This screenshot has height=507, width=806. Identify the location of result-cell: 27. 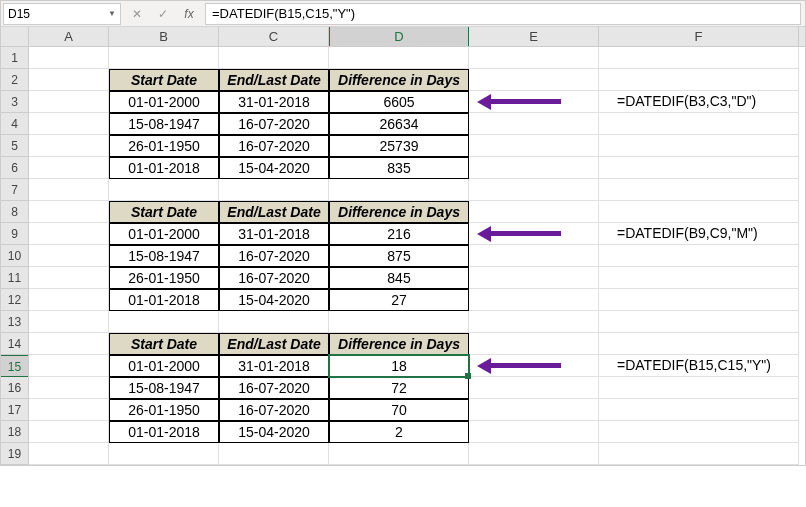
(399, 300).